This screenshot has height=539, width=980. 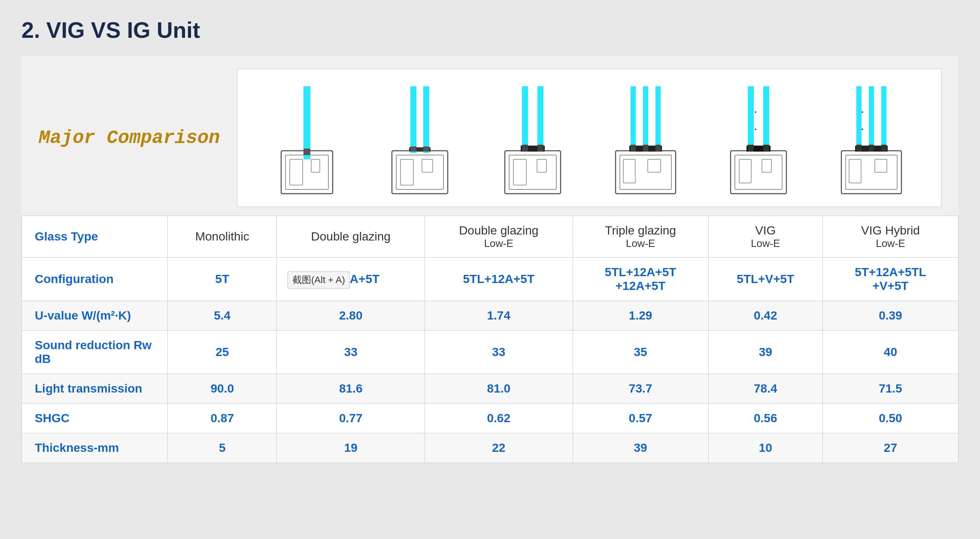 What do you see at coordinates (890, 418) in the screenshot?
I see `row-value: 0.50` at bounding box center [890, 418].